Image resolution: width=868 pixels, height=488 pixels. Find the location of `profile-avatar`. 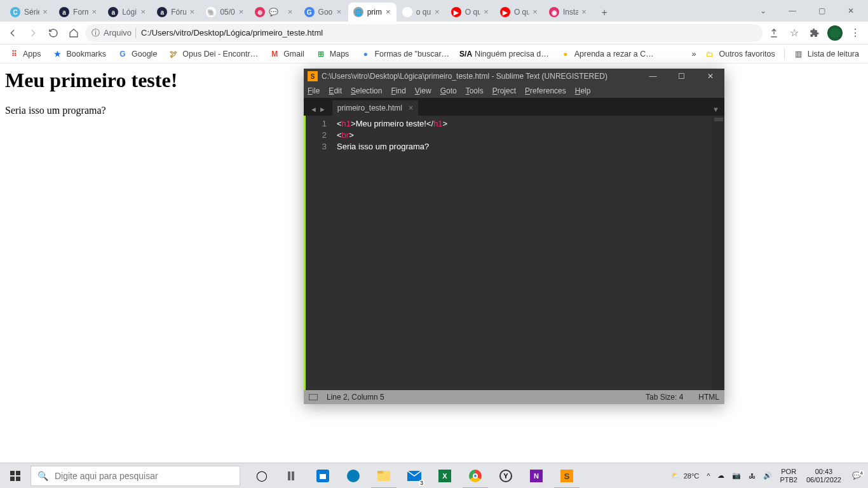

profile-avatar is located at coordinates (835, 33).